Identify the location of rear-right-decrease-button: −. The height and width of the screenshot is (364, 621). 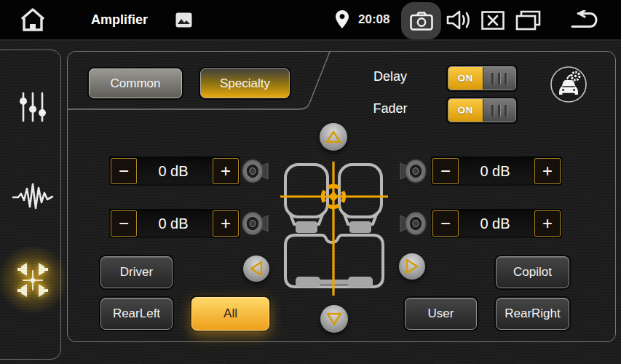
(446, 223).